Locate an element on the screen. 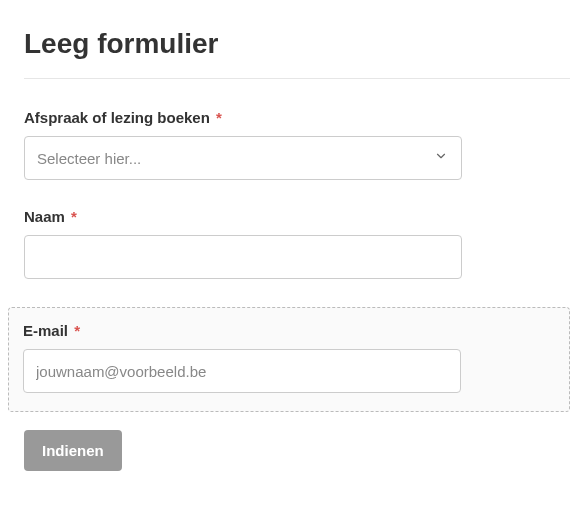  email-input is located at coordinates (242, 371).